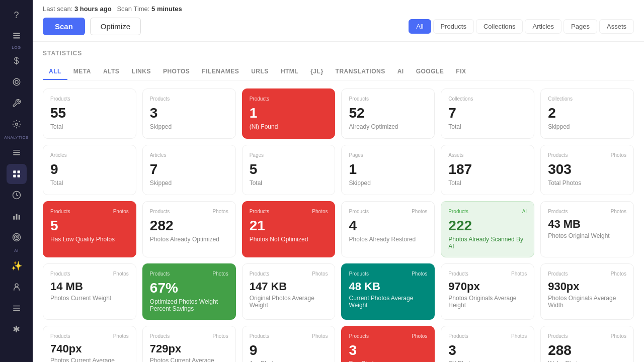 The image size is (644, 362). I want to click on filter-tab-all: All, so click(420, 26).